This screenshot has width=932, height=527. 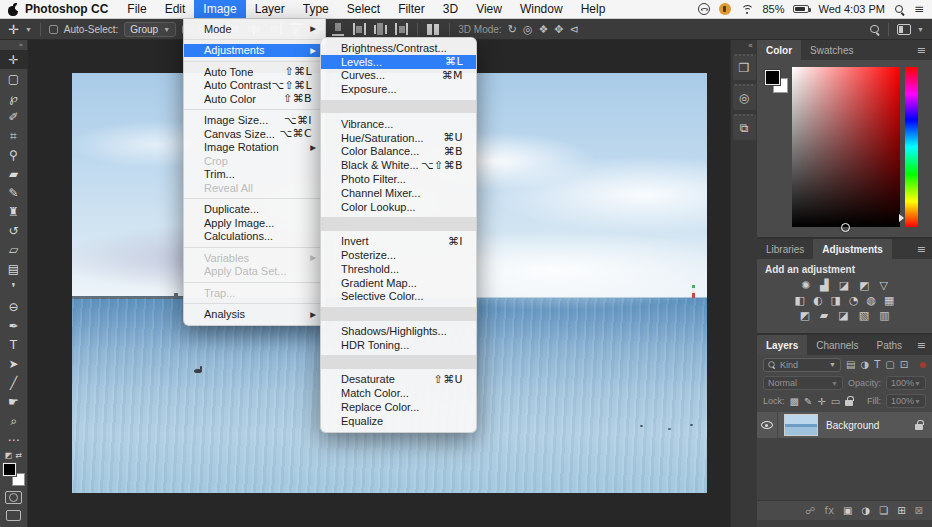 What do you see at coordinates (360, 30) in the screenshot?
I see `distribute-left-icon` at bounding box center [360, 30].